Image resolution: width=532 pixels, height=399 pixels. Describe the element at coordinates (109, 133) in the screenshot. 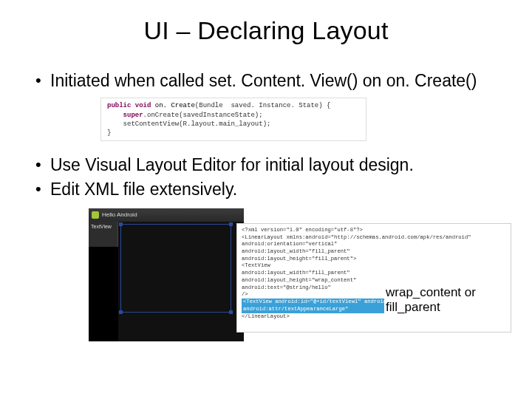

I see `code-token: }` at that location.